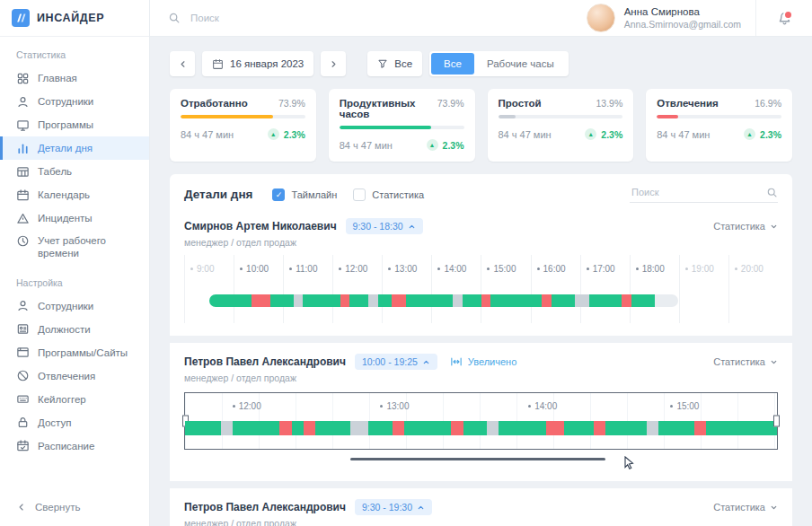 Image resolution: width=812 pixels, height=526 pixels. I want to click on global-search, so click(377, 18).